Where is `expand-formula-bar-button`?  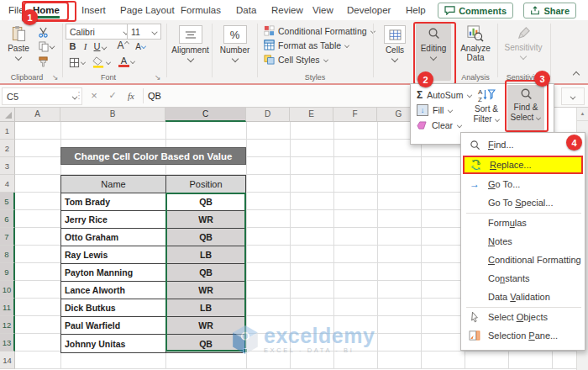 expand-formula-bar-button is located at coordinates (573, 96).